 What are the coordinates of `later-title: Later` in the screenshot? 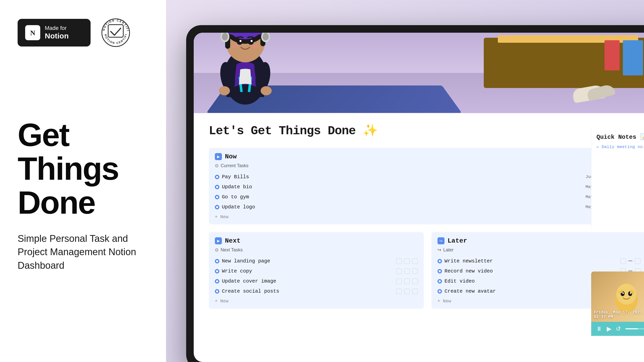 It's located at (457, 241).